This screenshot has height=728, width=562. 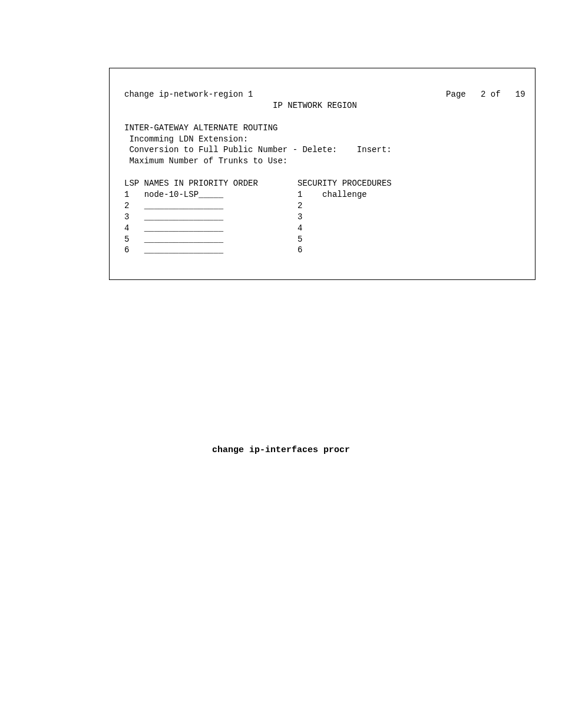 I want to click on screen-title: IP NETWORK REGION, so click(x=315, y=106).